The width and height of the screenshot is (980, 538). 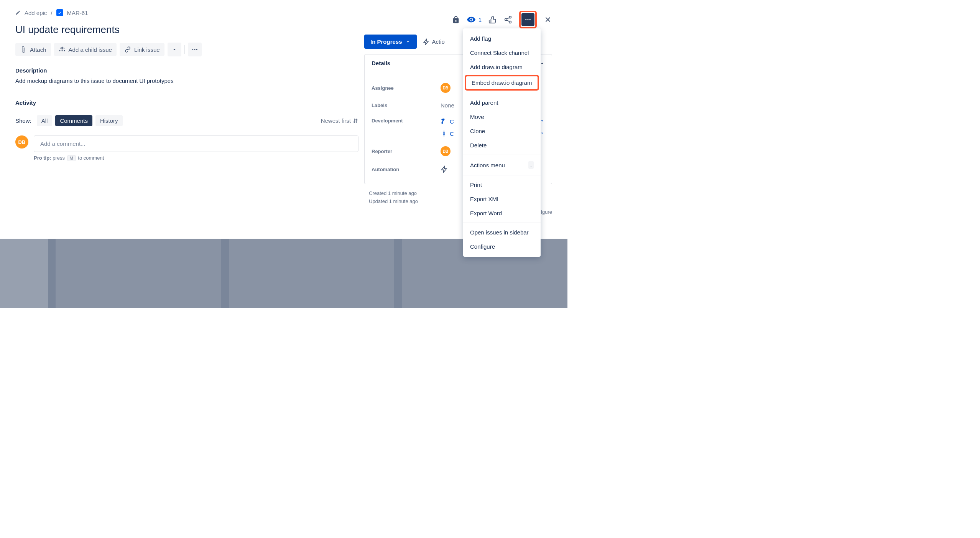 I want to click on menu-export-xml: Export XML, so click(x=502, y=199).